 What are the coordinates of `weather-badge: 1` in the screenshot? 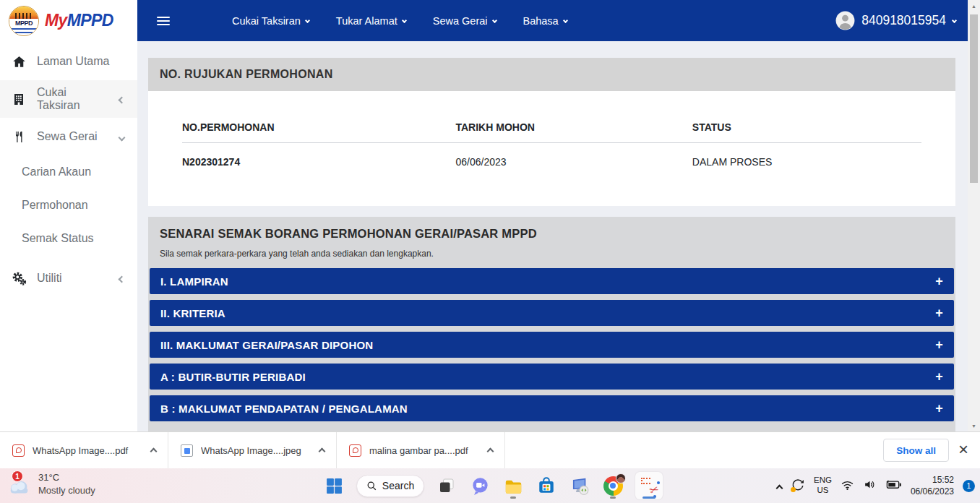 It's located at (17, 476).